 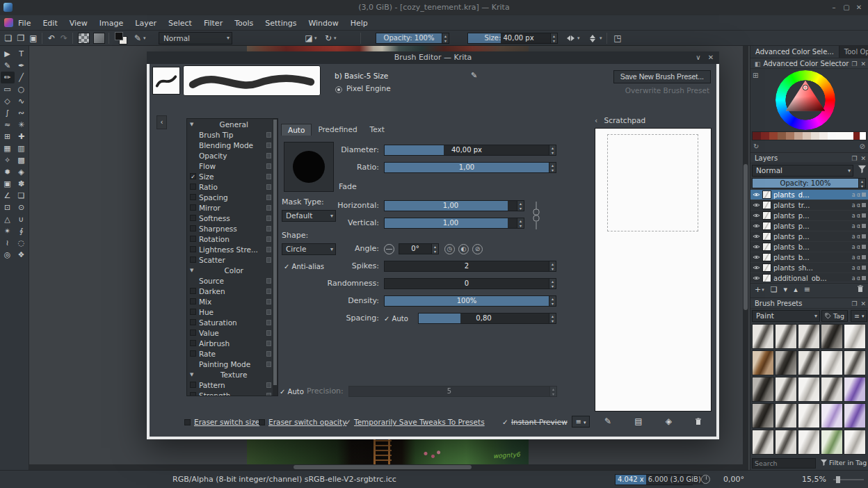 I want to click on save-new-preset-button: Save New Brush Preset..., so click(x=662, y=76).